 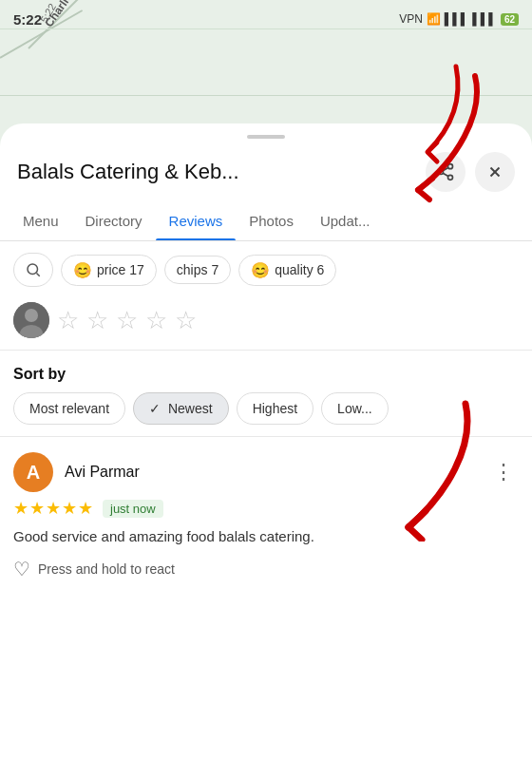 What do you see at coordinates (31, 320) in the screenshot?
I see `user-avatar-small` at bounding box center [31, 320].